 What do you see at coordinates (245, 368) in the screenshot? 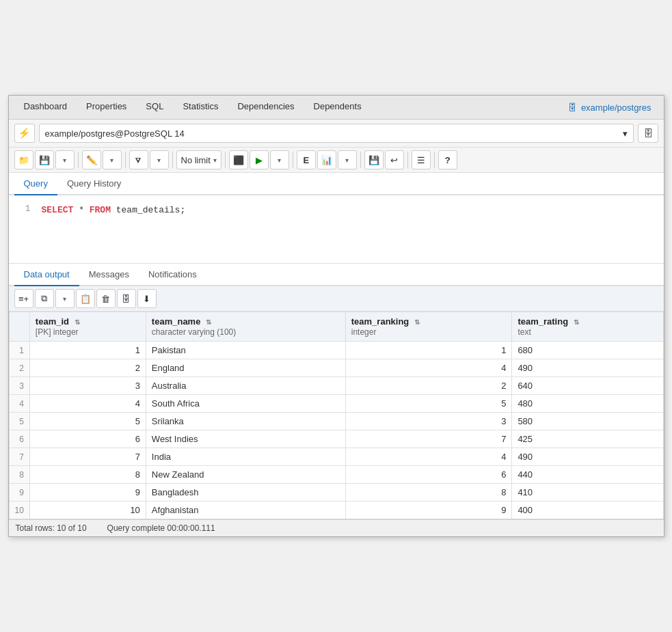
I see `cell-team-name: England` at bounding box center [245, 368].